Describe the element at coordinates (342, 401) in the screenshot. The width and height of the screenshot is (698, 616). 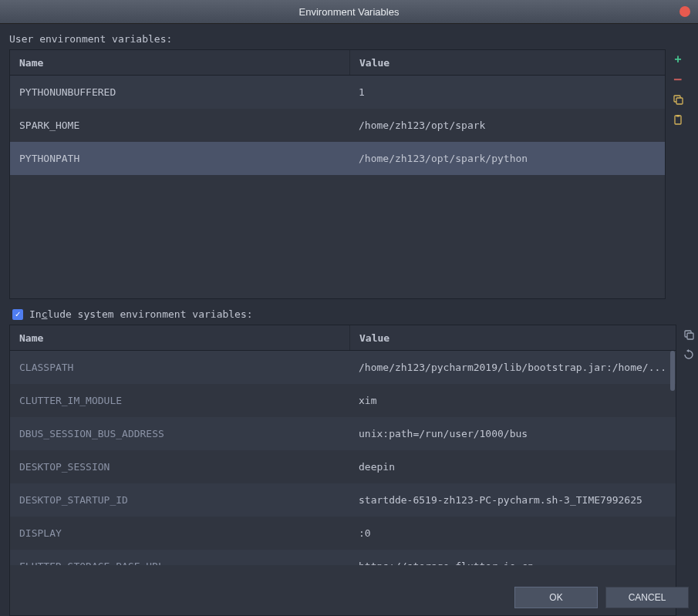
I see `table-row: CLUTTER_IM_MODULExim` at that location.